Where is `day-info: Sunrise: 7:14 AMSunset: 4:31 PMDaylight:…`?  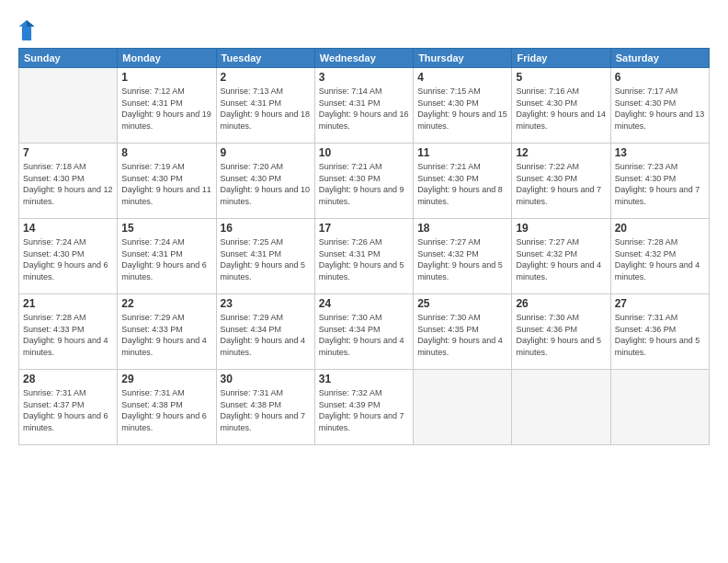 day-info: Sunrise: 7:14 AMSunset: 4:31 PMDaylight:… is located at coordinates (364, 109).